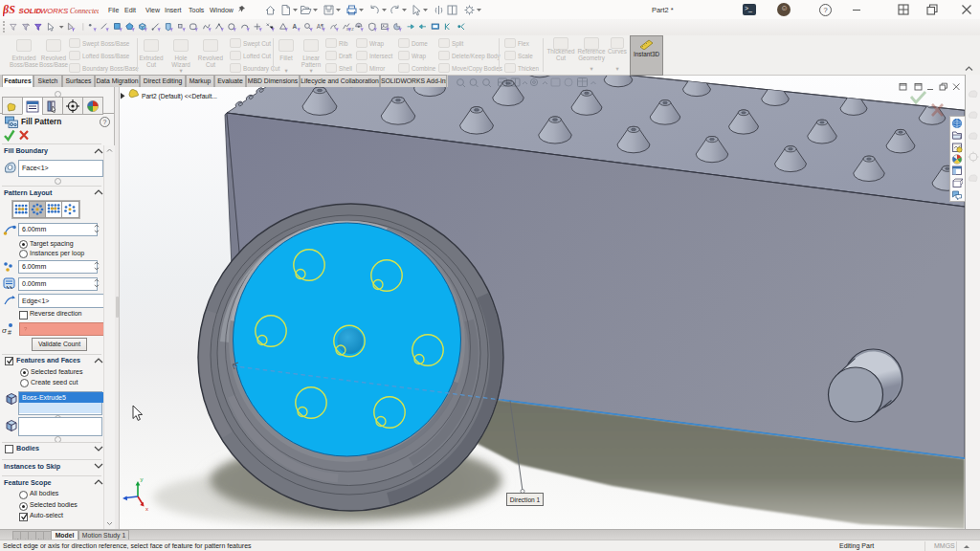 This screenshot has width=980, height=551. Describe the element at coordinates (295, 27) in the screenshot. I see `svg-text: A` at that location.